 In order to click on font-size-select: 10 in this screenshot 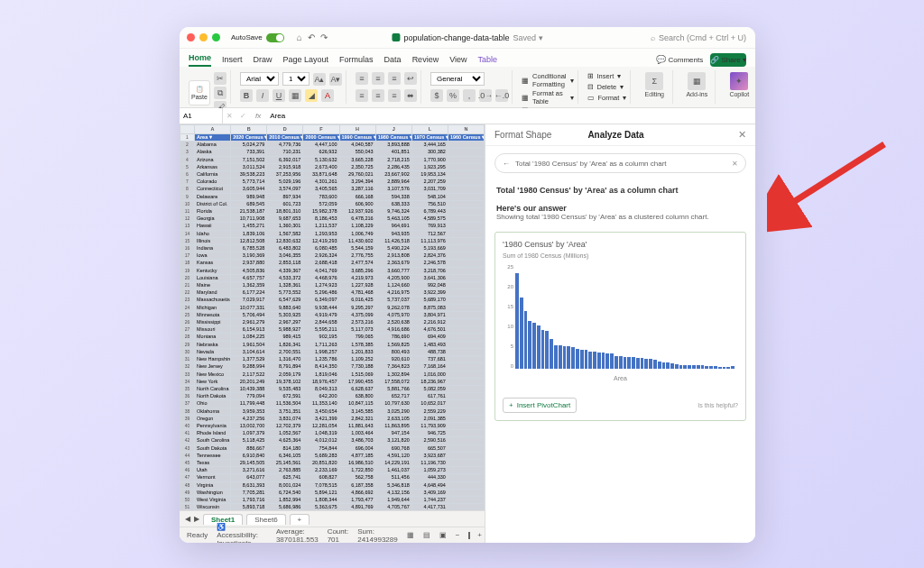, I will do `click(296, 79)`.